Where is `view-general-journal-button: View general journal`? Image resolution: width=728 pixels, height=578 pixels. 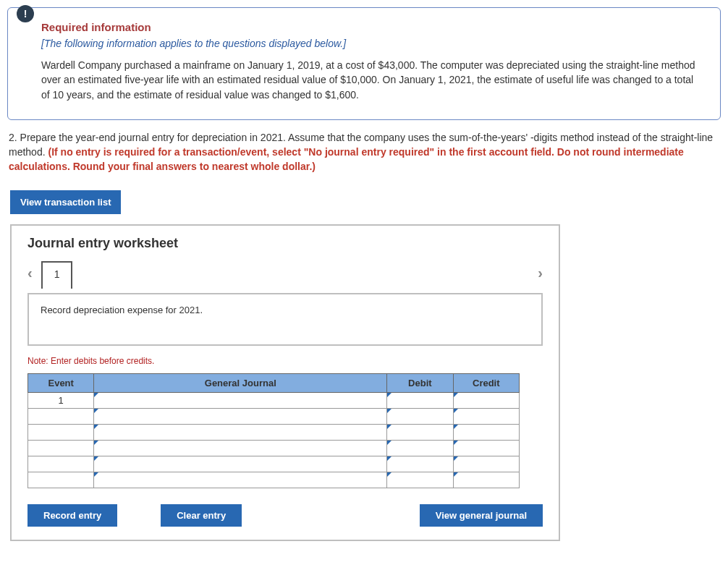
view-general-journal-button: View general journal is located at coordinates (481, 515).